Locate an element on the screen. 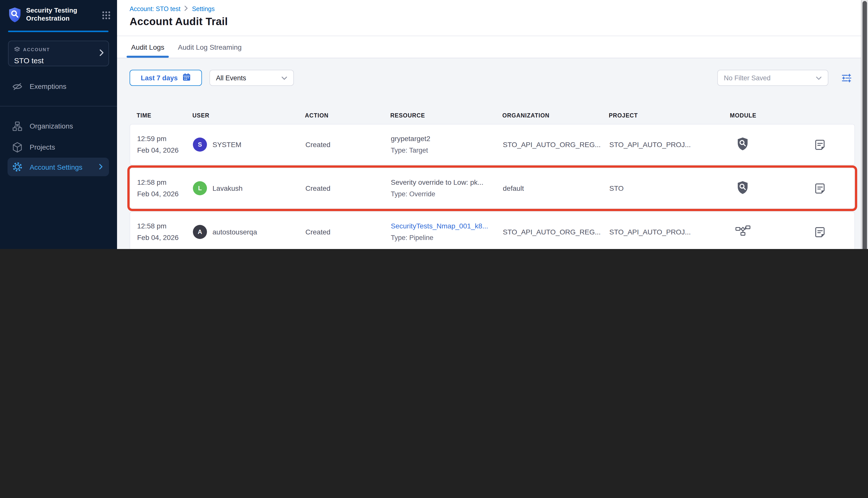 The width and height of the screenshot is (868, 498). app-grid-icon is located at coordinates (106, 16).